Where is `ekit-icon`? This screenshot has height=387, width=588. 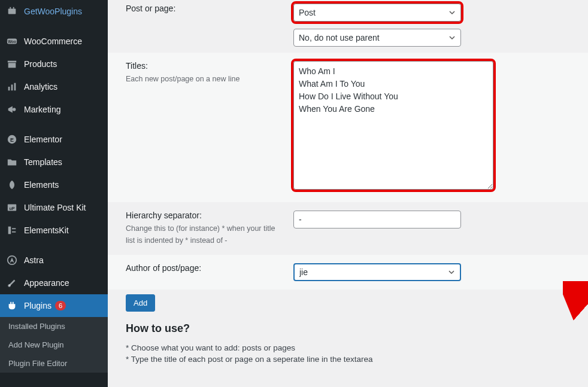 ekit-icon is located at coordinates (12, 230).